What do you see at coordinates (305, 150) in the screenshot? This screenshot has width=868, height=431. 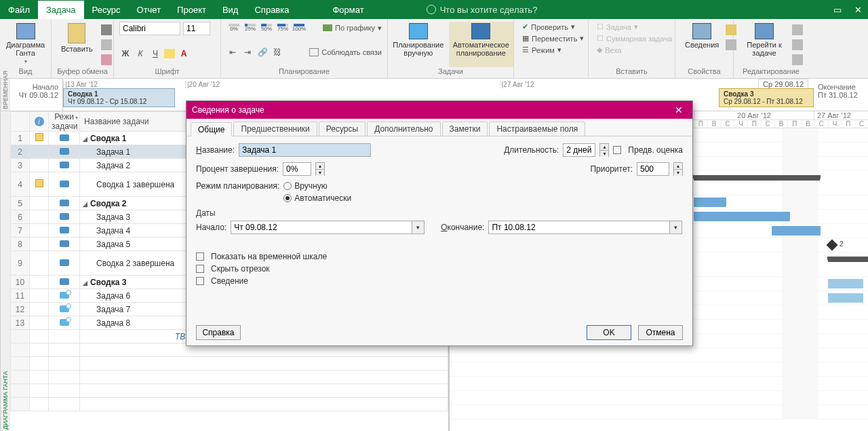 I see `name-input` at bounding box center [305, 150].